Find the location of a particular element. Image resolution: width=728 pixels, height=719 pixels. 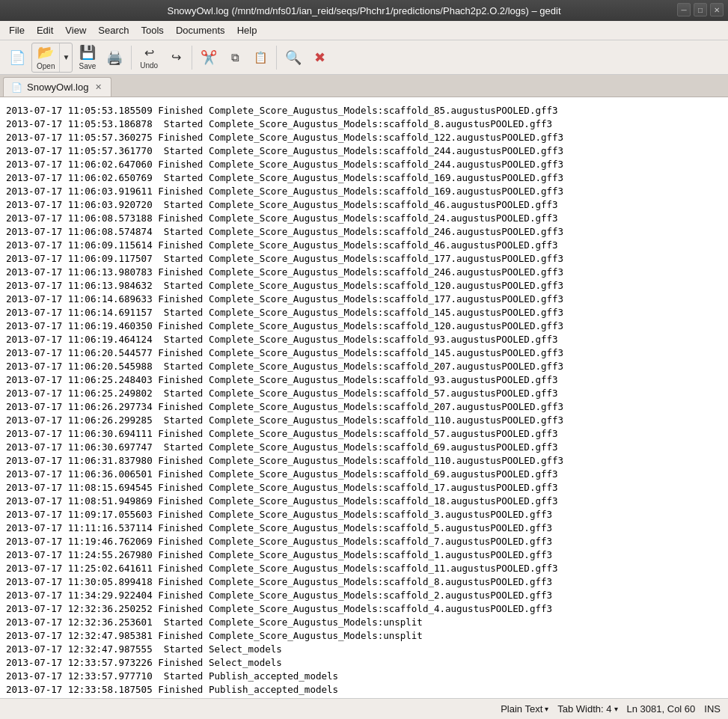

clear-icon: ✖ is located at coordinates (320, 58).